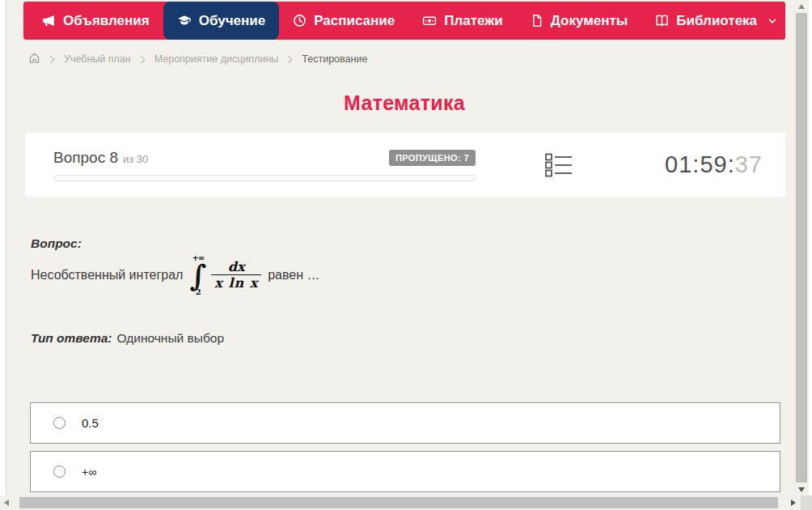  Describe the element at coordinates (801, 248) in the screenshot. I see `vertical-scrollbar` at that location.